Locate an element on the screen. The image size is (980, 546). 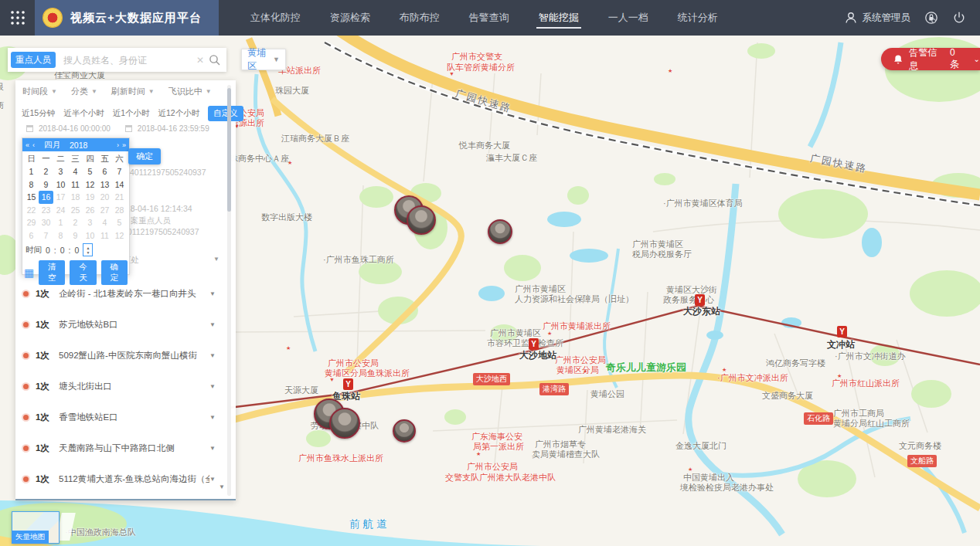
calendar-day: 16 is located at coordinates (46, 198).